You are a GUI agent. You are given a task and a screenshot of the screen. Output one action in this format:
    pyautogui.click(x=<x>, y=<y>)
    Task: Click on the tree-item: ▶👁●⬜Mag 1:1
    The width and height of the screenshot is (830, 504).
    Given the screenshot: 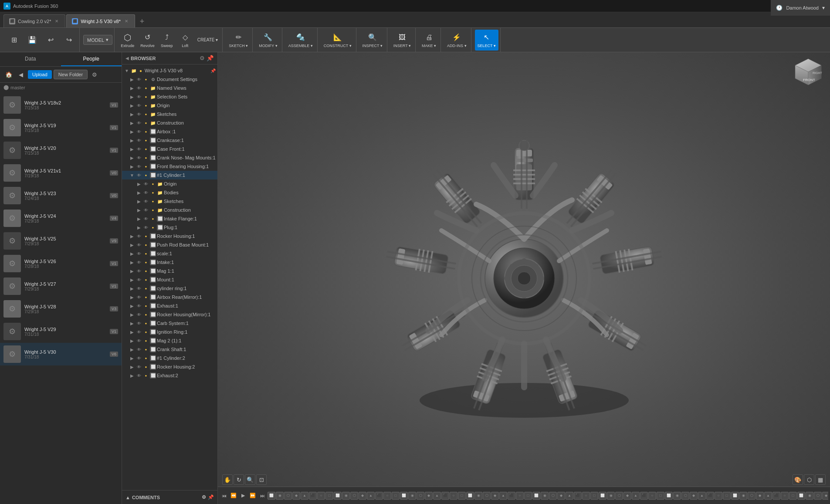 What is the action you would take?
    pyautogui.click(x=170, y=271)
    